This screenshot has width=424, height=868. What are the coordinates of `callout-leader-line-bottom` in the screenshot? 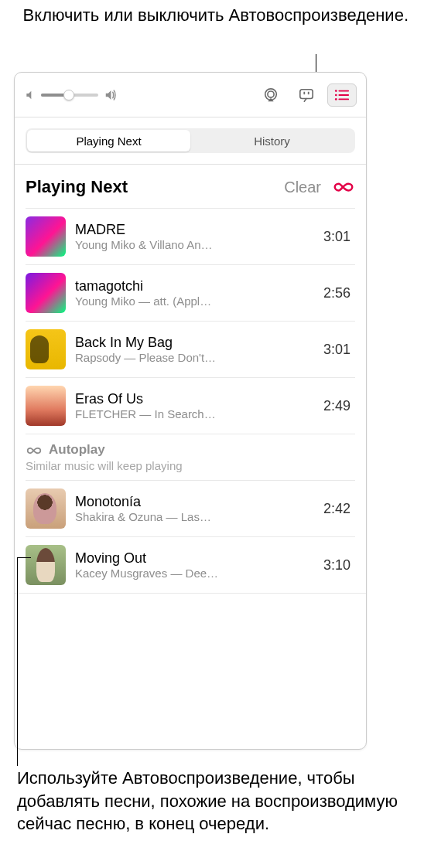 It's located at (17, 662).